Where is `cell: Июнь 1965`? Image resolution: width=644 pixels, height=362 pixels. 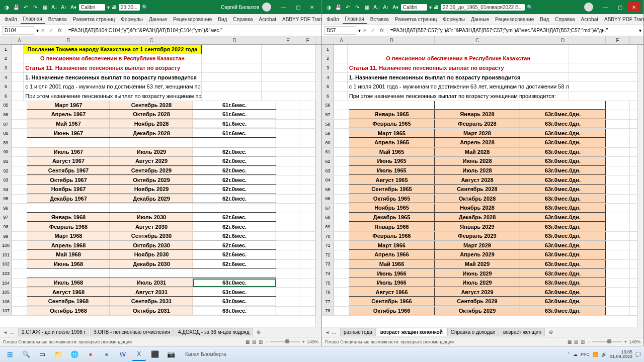
cell: Июнь 1965 is located at coordinates (392, 161).